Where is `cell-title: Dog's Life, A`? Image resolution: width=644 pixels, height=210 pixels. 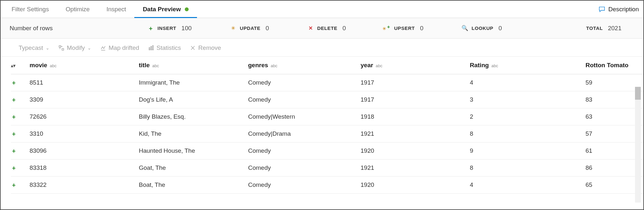 cell-title: Dog's Life, A is located at coordinates (193, 100).